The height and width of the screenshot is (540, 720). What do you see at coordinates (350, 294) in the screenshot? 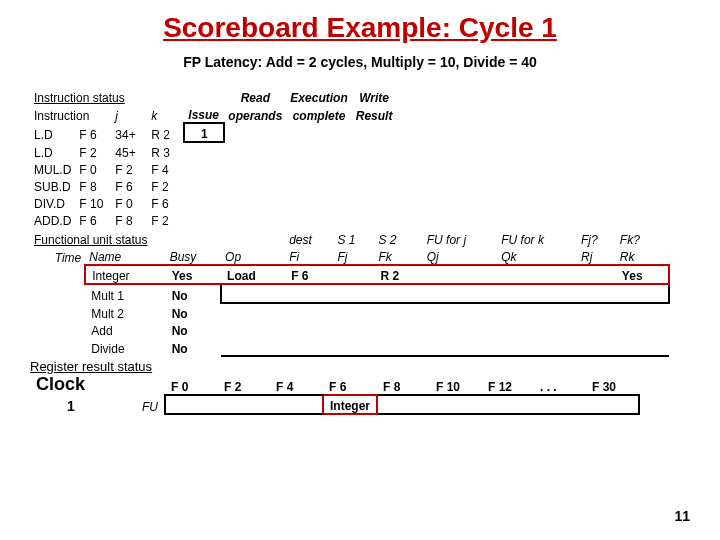
I see `fu-row: Mult 1No` at bounding box center [350, 294].